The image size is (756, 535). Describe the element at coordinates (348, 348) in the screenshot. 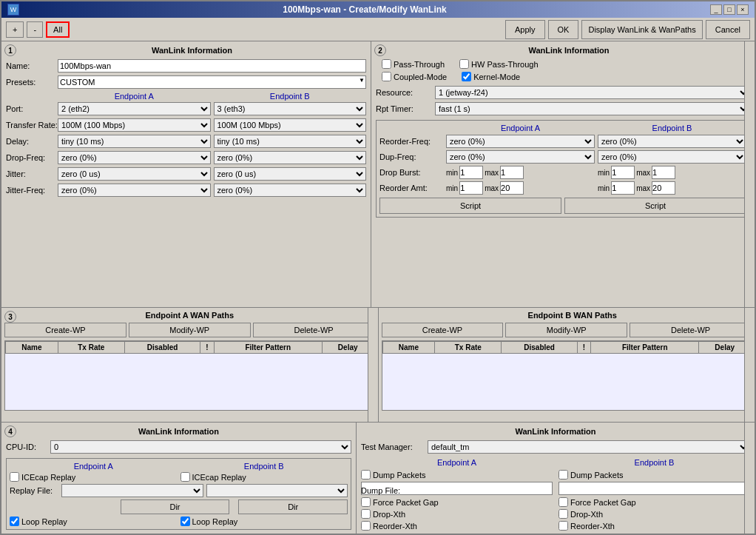

I see `col-delay-a: Delay` at that location.